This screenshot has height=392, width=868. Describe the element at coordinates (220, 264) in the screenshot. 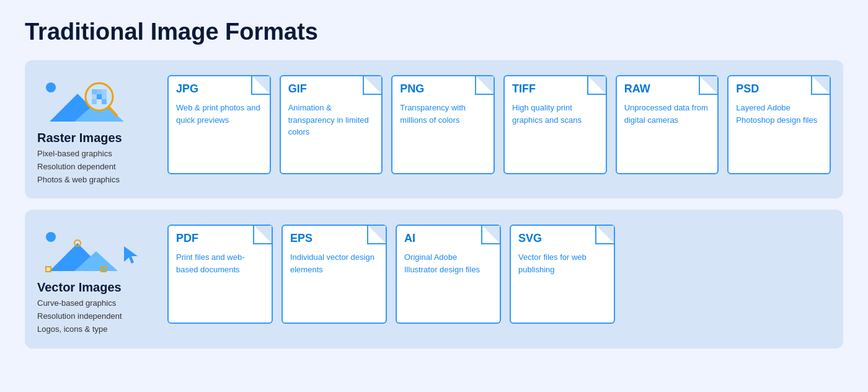

I see `format-desc-pdf: Print files and web-based documents` at that location.